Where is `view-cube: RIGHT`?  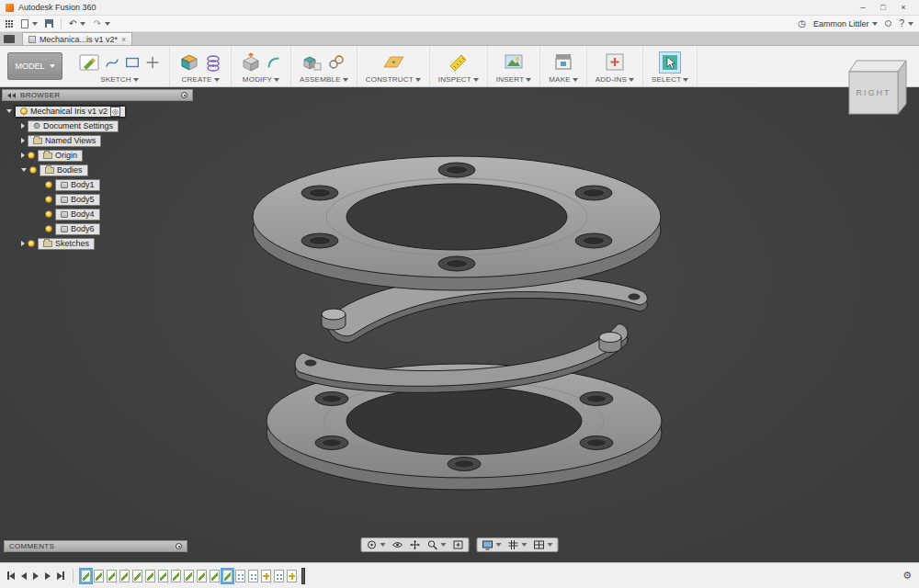 view-cube: RIGHT is located at coordinates (875, 90).